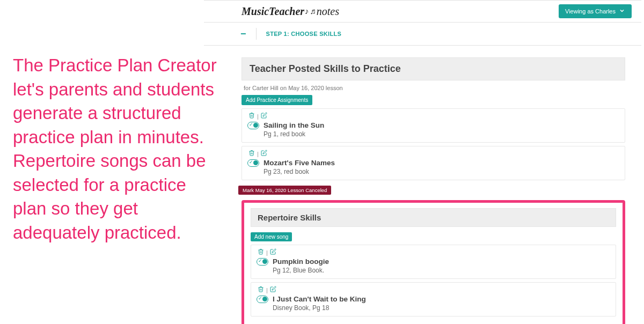 The image size is (644, 324). What do you see at coordinates (313, 12) in the screenshot?
I see `music-note-icon: ♬` at bounding box center [313, 12].